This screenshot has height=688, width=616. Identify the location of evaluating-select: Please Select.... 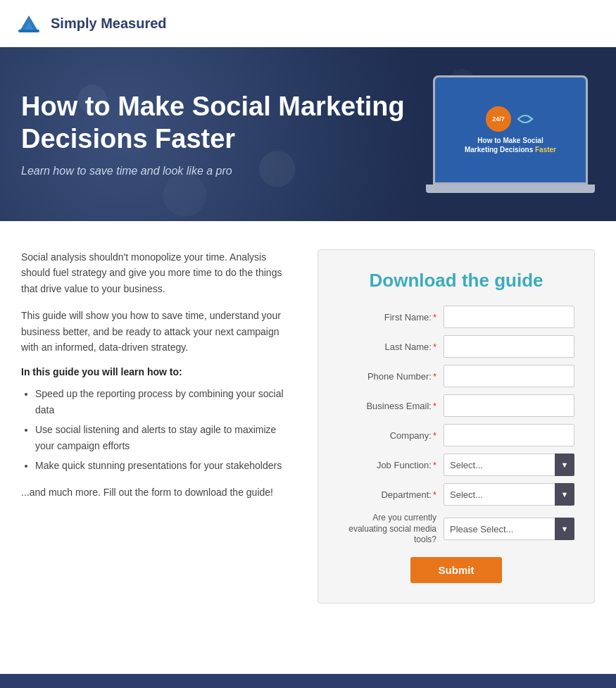
(509, 529).